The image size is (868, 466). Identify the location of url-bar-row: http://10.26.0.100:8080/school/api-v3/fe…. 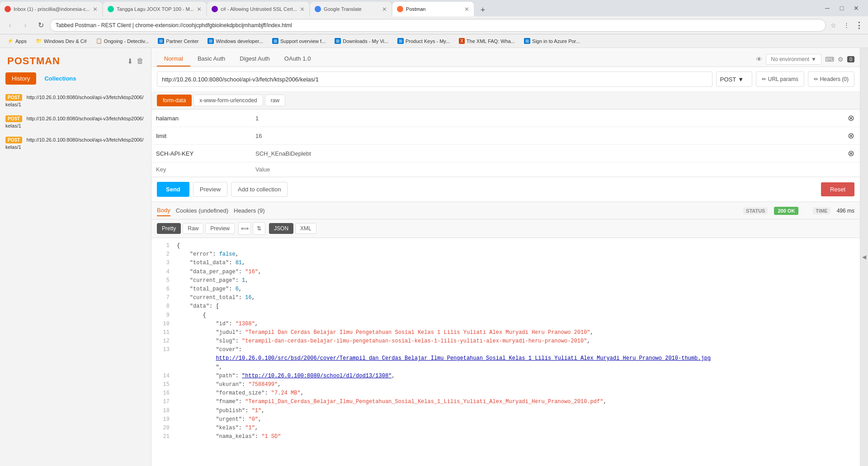
(505, 80).